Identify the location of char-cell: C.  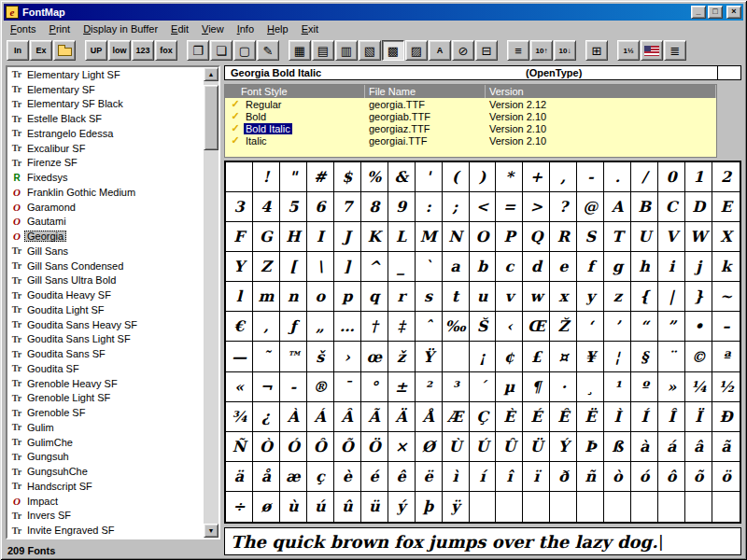
(672, 207).